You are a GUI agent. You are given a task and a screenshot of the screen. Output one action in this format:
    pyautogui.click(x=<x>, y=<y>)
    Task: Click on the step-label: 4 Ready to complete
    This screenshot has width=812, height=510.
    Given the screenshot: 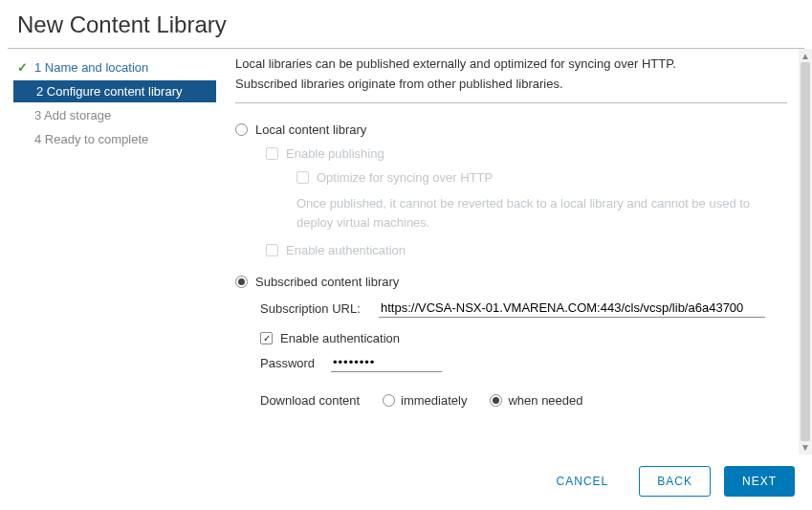 What is the action you would take?
    pyautogui.click(x=92, y=140)
    